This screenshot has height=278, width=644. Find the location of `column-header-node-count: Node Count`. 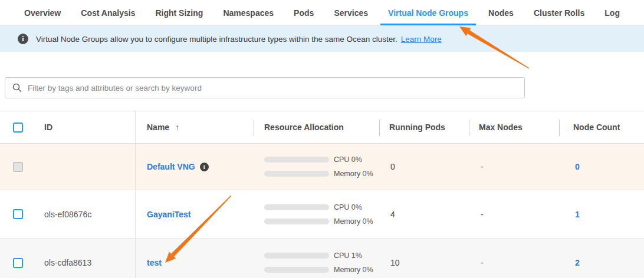

column-header-node-count: Node Count is located at coordinates (602, 127).